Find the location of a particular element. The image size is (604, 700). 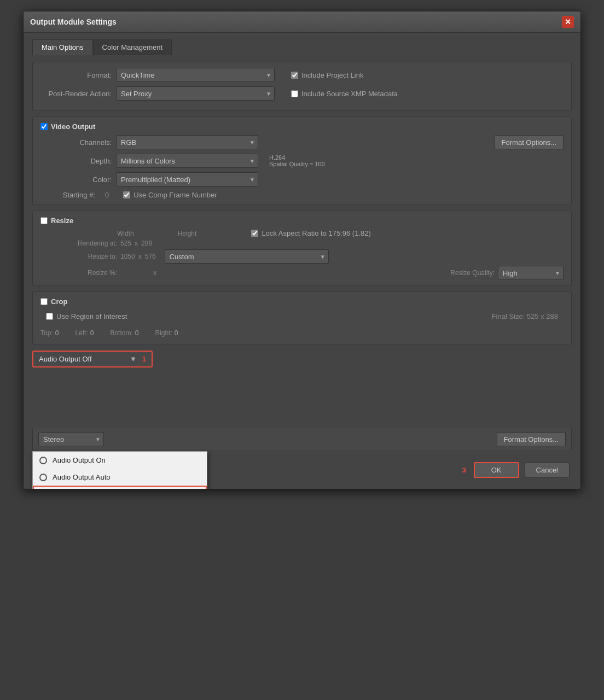

footer-badge: 3 is located at coordinates (464, 470).